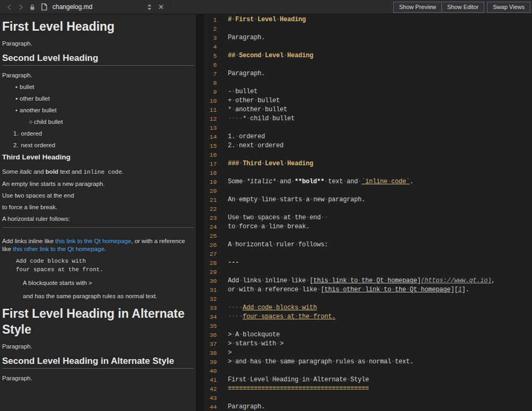 The height and width of the screenshot is (411, 532). Describe the element at coordinates (210, 236) in the screenshot. I see `line-number: 25` at that location.